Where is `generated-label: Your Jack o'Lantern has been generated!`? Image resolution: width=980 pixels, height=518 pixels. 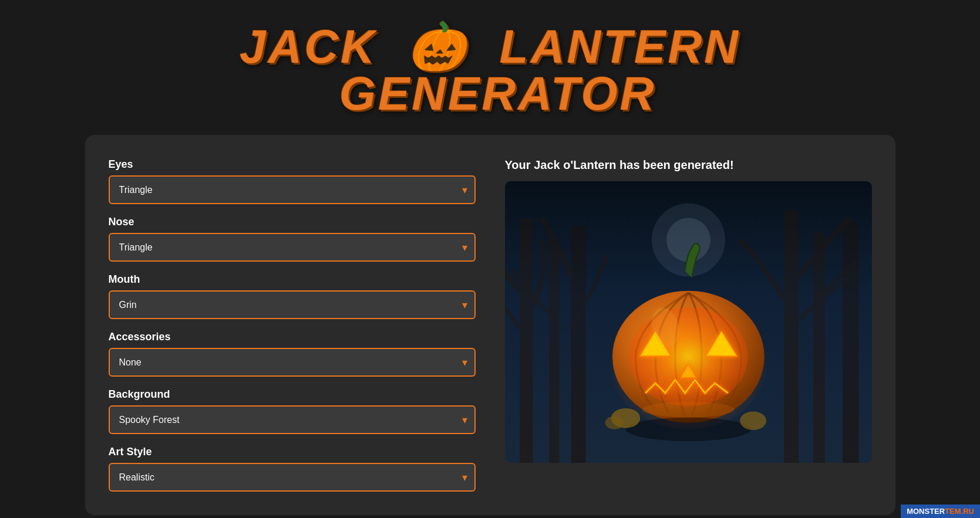
generated-label: Your Jack o'Lantern has been generated! is located at coordinates (619, 165).